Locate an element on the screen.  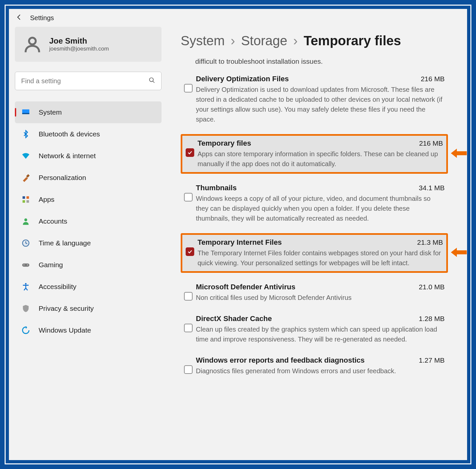
item-description: Windows keeps a copy of all of your pict… is located at coordinates (320, 208).